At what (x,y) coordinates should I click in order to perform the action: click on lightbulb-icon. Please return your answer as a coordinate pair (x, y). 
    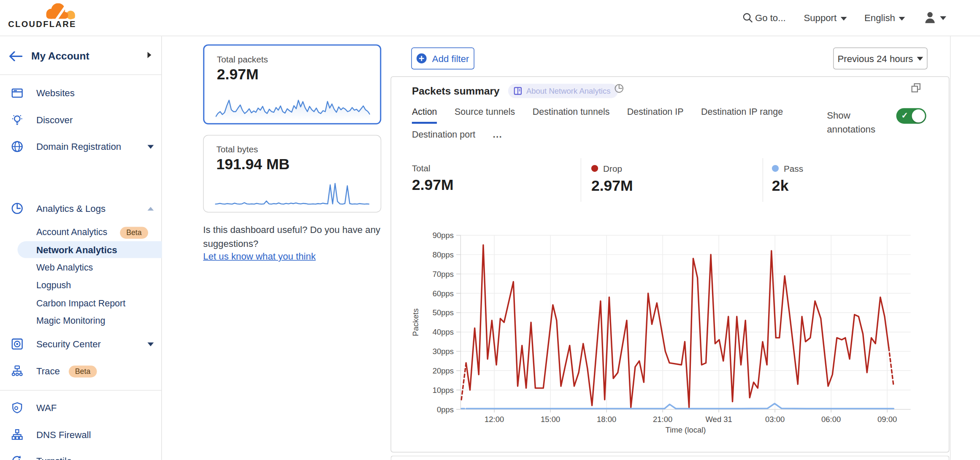
    Looking at the image, I should click on (17, 120).